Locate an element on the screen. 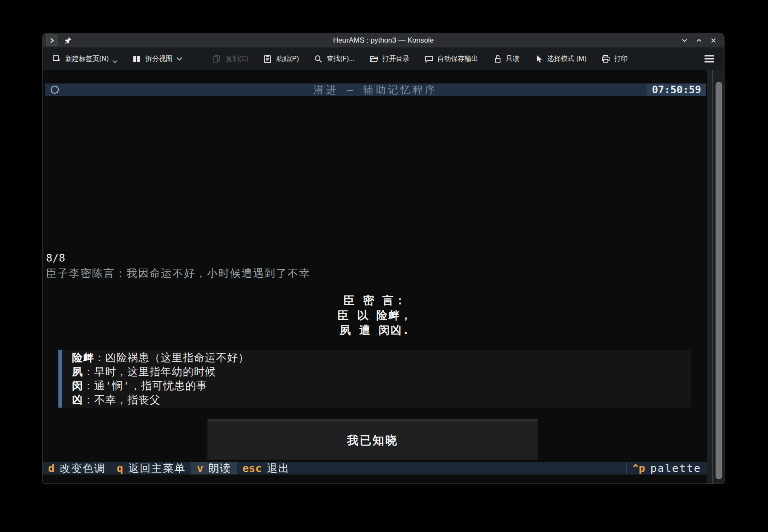 This screenshot has height=532, width=768. key-label: 退出 is located at coordinates (278, 469).